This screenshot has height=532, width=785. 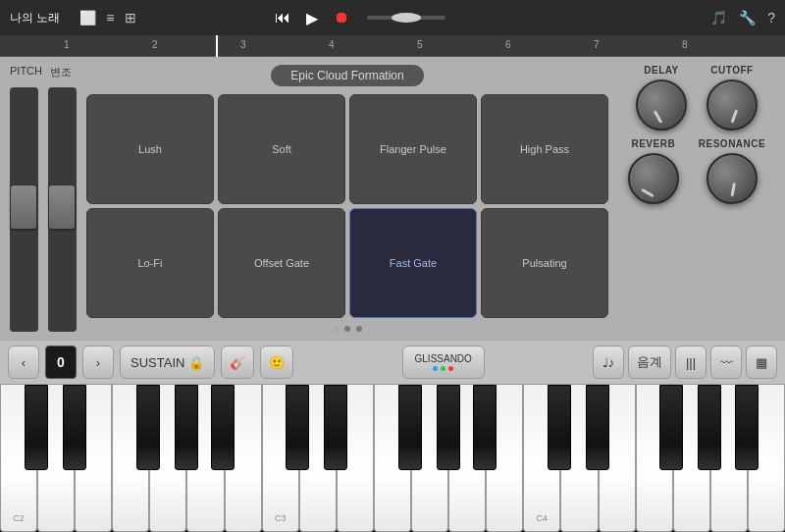 What do you see at coordinates (436, 369) in the screenshot?
I see `glissando-dot-blue` at bounding box center [436, 369].